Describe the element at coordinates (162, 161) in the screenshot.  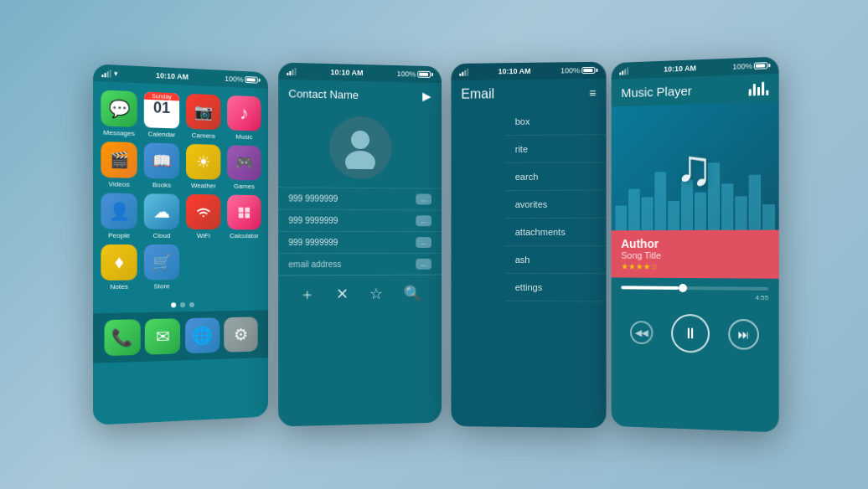
I see `books-icon: 📖` at that location.